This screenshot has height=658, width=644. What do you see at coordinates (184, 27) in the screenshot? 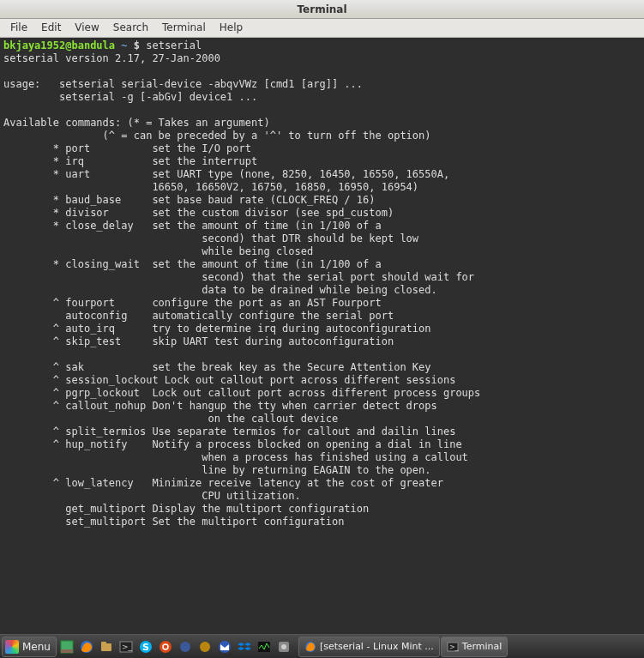
I see `menu-terminal: Terminal` at bounding box center [184, 27].